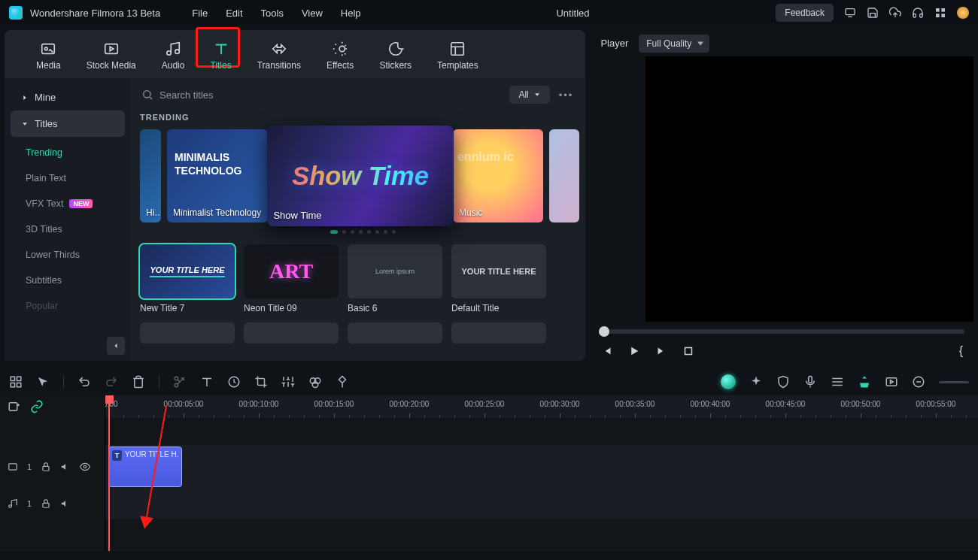  What do you see at coordinates (604, 331) in the screenshot?
I see `progress-knob` at bounding box center [604, 331].